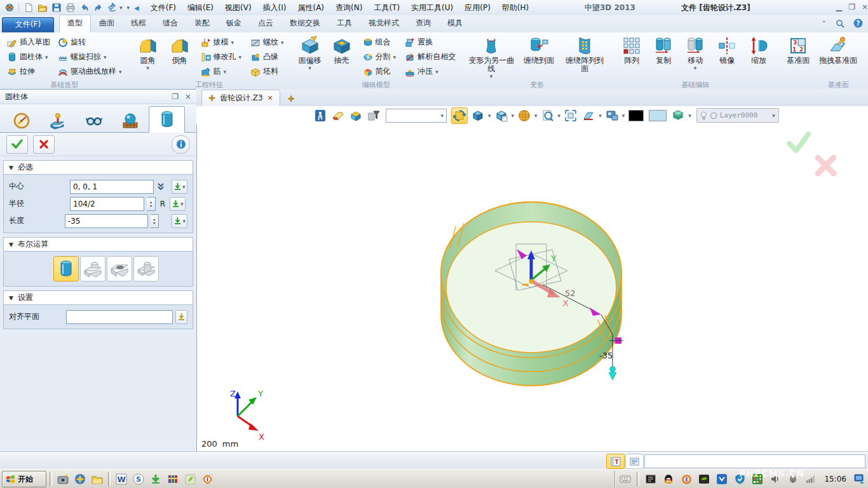 The height and width of the screenshot is (488, 868). Describe the element at coordinates (182, 317) in the screenshot. I see `align-plane-pick-button` at that location.